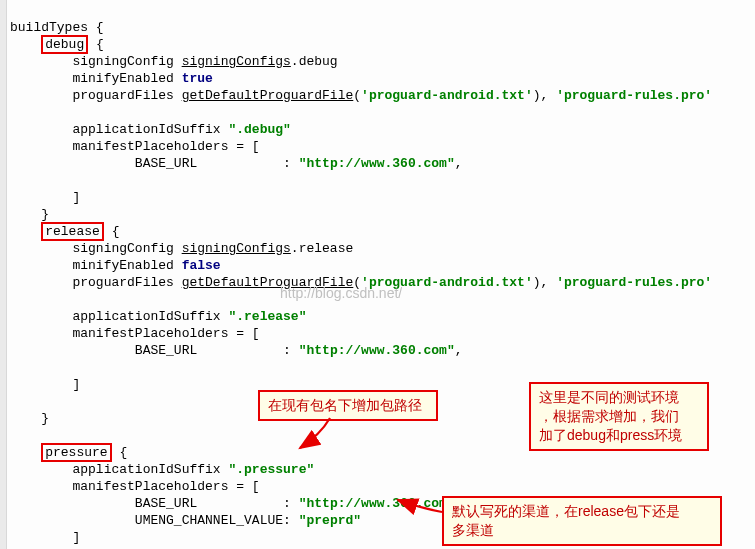 This screenshot has width=755, height=549. Describe the element at coordinates (345, 405) in the screenshot. I see `callout-text: 在现有包名下增加包路径` at that location.